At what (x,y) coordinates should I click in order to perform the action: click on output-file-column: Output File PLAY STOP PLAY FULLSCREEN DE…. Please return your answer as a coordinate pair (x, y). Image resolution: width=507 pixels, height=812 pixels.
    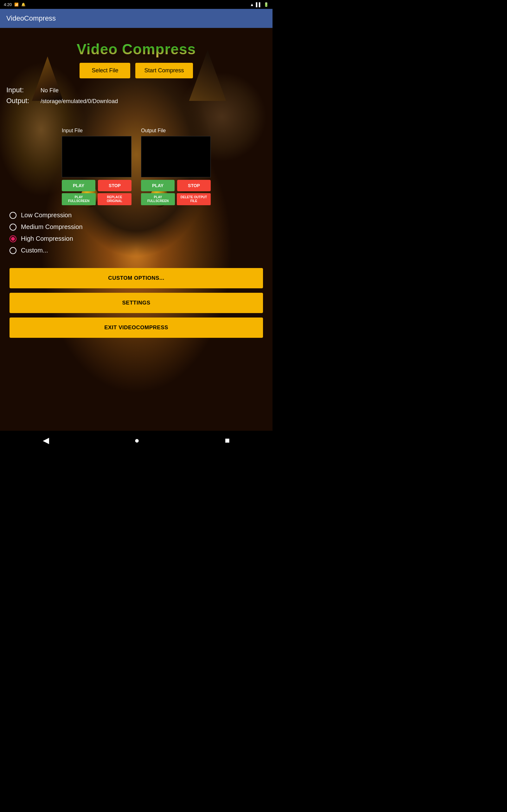
    Looking at the image, I should click on (176, 166).